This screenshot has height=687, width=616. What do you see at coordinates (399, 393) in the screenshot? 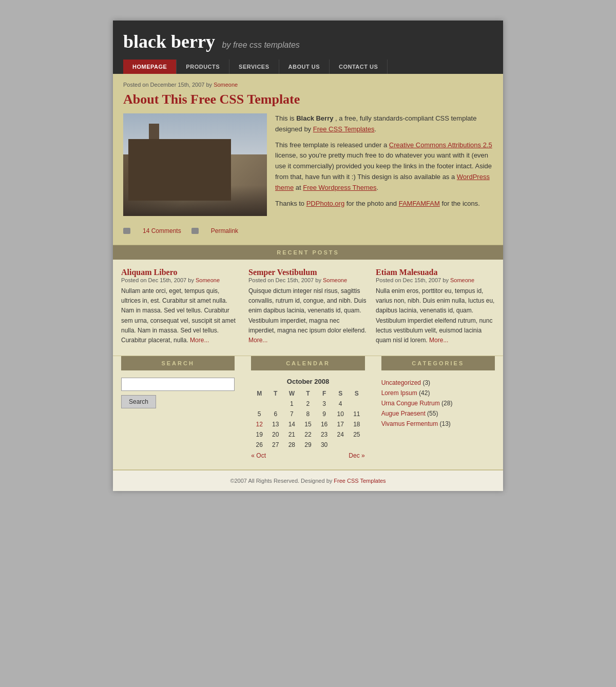
I see `category-lorem-ipsum: Lorem Ipsum` at bounding box center [399, 393].